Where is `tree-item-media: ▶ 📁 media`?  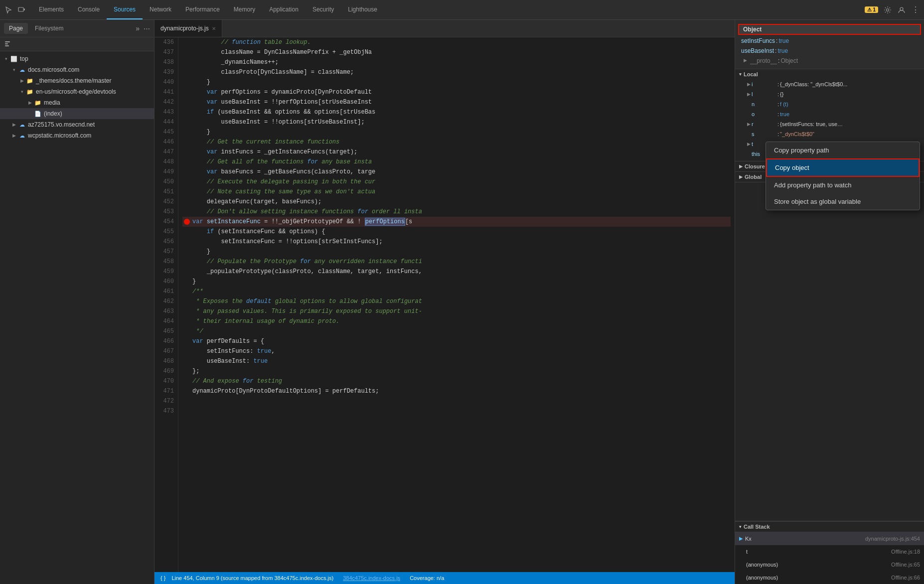
tree-item-media: ▶ 📁 media is located at coordinates (77, 103).